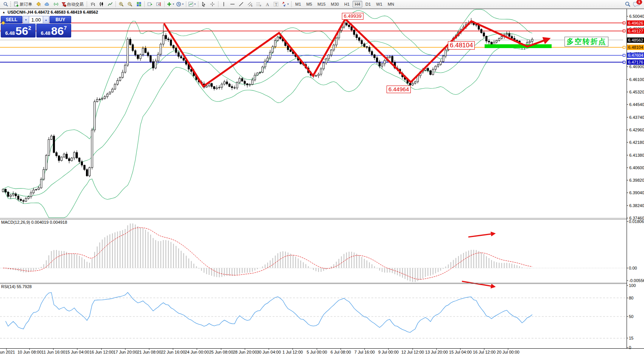  Describe the element at coordinates (356, 53) in the screenshot. I see `zigzag-annotation` at that location.